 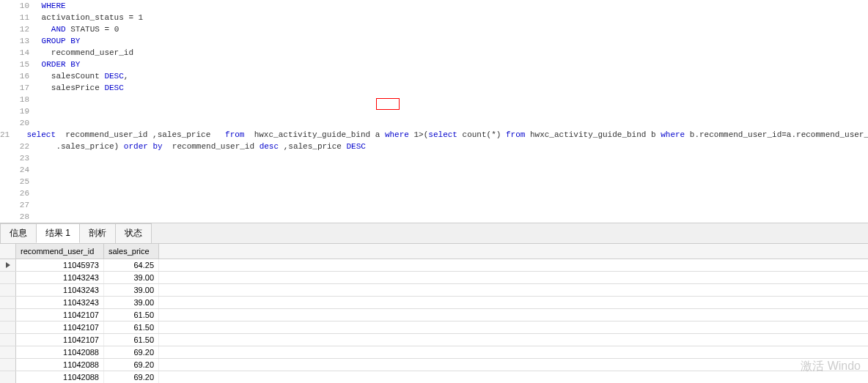 What do you see at coordinates (434, 41) in the screenshot?
I see `code-line: 13 GROUP BY` at bounding box center [434, 41].